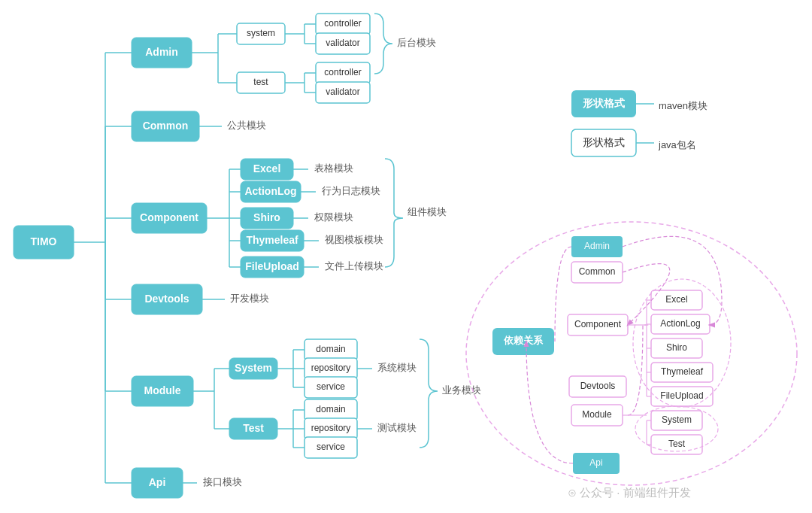 This screenshot has width=812, height=513. What do you see at coordinates (604, 142) in the screenshot?
I see `legend-outline-text: 形状格式` at bounding box center [604, 142].